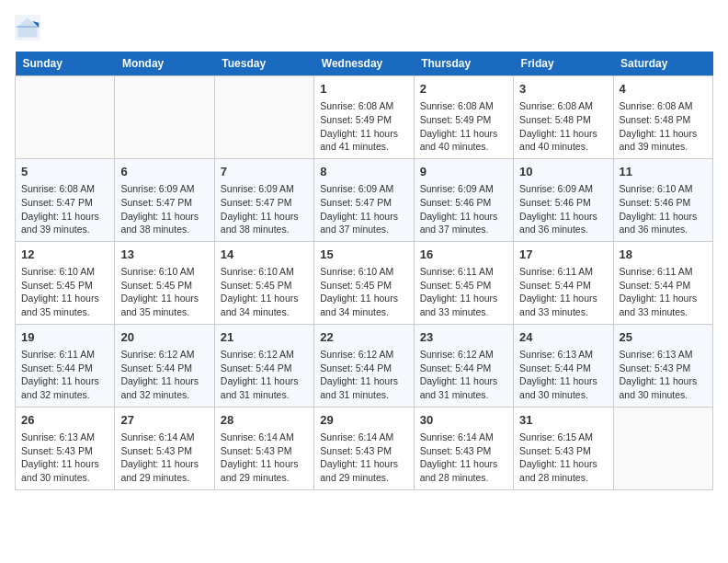  Describe the element at coordinates (165, 64) in the screenshot. I see `header-monday: Monday` at that location.